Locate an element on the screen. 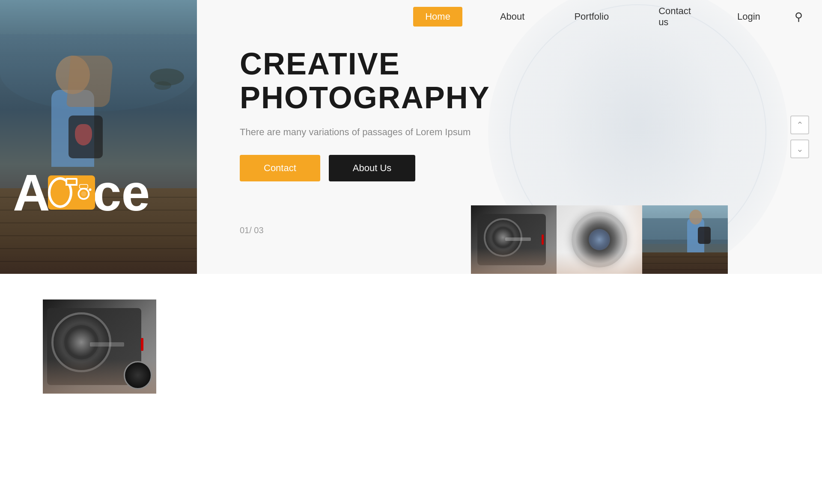 The height and width of the screenshot is (504, 822). brand-letter-a: A is located at coordinates (32, 193).